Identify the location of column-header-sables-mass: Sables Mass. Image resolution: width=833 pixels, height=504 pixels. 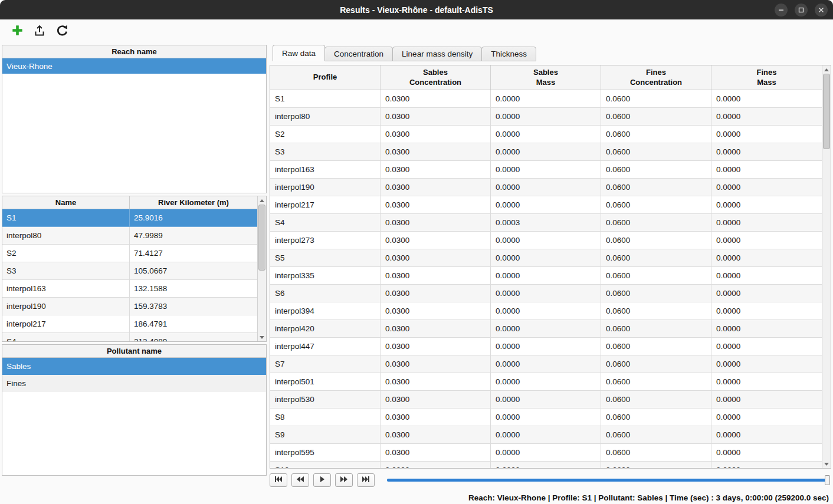
(546, 78).